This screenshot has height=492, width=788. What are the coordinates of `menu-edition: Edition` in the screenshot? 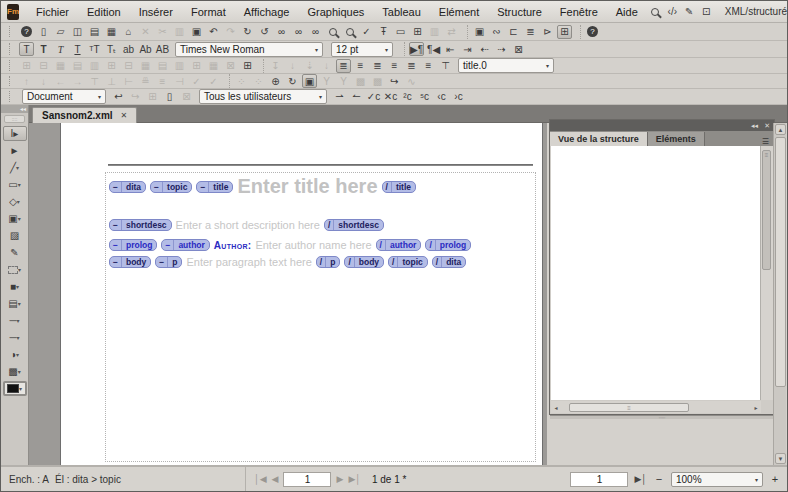 It's located at (104, 12).